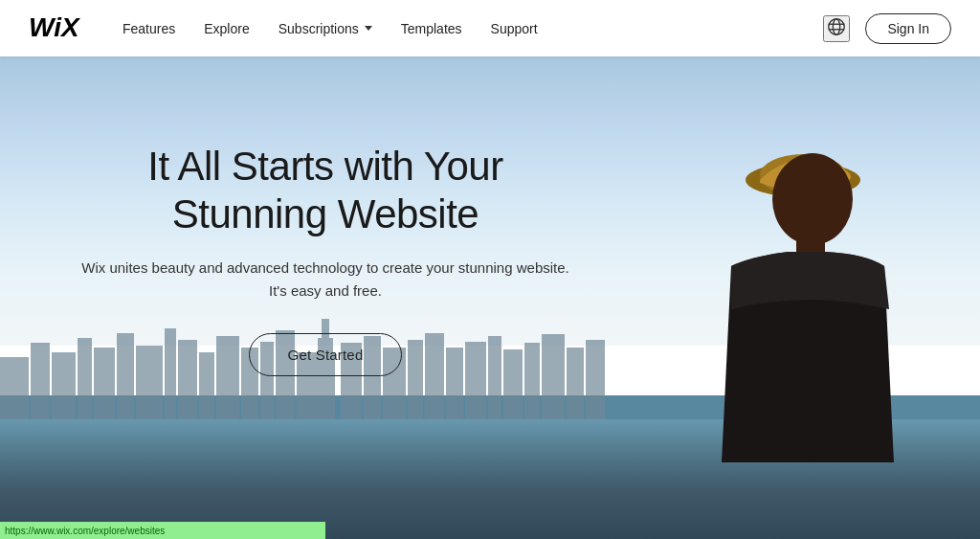 Image resolution: width=980 pixels, height=539 pixels. What do you see at coordinates (226, 29) in the screenshot?
I see `nav-item-explore: Explore` at bounding box center [226, 29].